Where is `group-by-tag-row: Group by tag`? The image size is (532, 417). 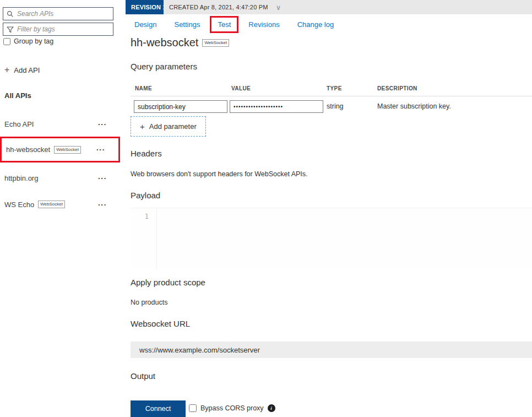 group-by-tag-row: Group by tag is located at coordinates (29, 41).